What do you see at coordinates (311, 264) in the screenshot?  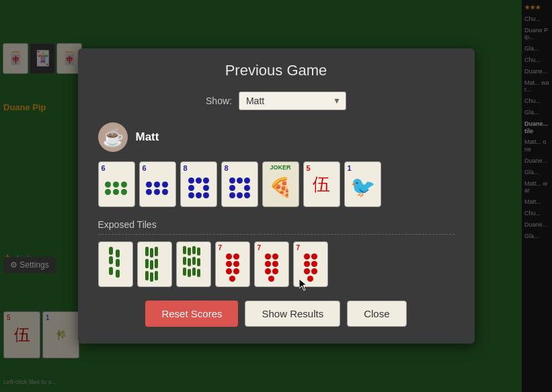 I see `exposed-tile-7-3: 7` at bounding box center [311, 264].